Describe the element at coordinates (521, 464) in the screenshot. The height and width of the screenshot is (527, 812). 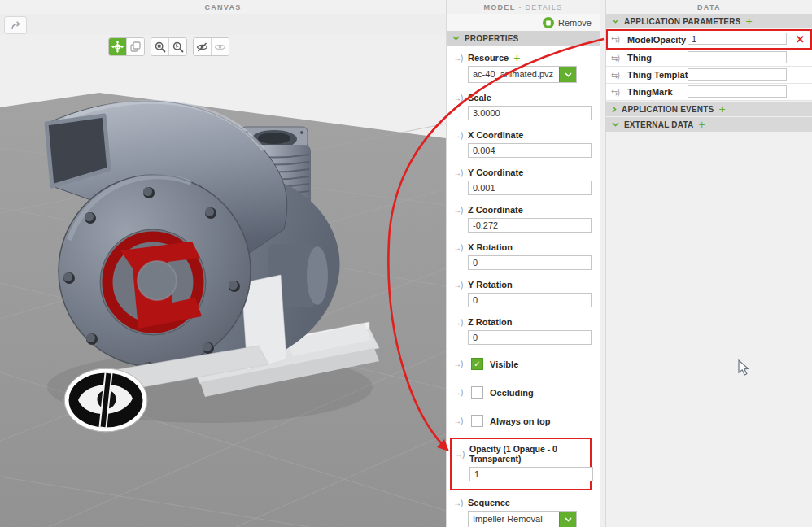
I see `opacity-highlight-box: →) Opacity (1 Opaque - 0 Transparent)` at that location.